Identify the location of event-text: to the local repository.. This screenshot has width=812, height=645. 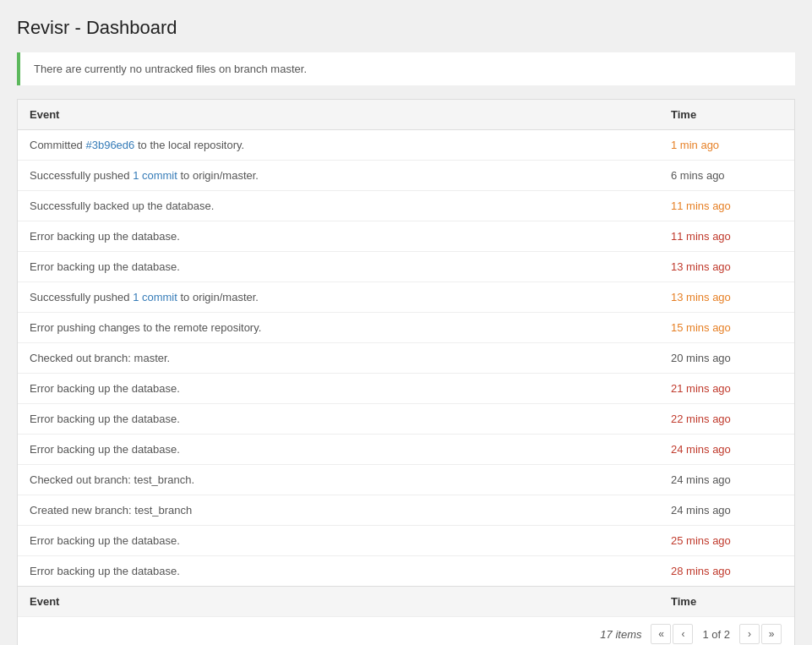
(189, 145).